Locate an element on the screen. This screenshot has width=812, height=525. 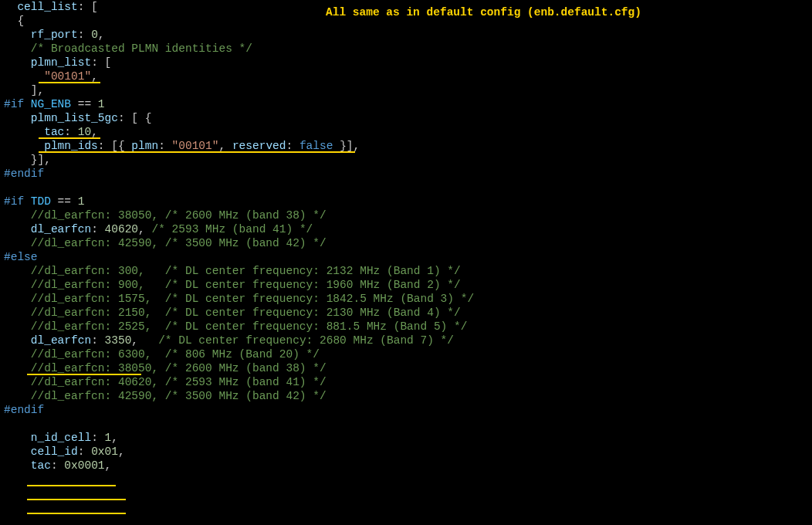
code: cell_list is located at coordinates (41, 7).